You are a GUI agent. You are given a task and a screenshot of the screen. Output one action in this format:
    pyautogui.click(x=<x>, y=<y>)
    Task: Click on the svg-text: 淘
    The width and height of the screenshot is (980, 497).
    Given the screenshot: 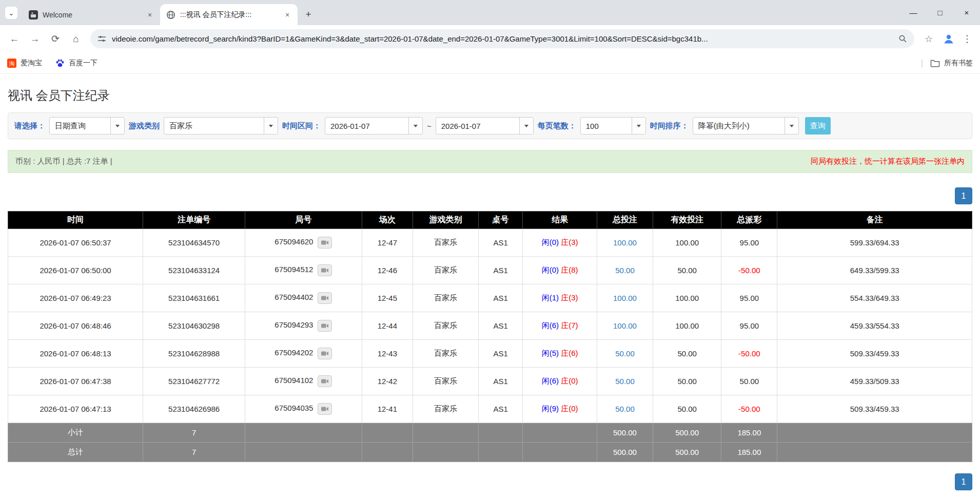 What is the action you would take?
    pyautogui.click(x=12, y=63)
    